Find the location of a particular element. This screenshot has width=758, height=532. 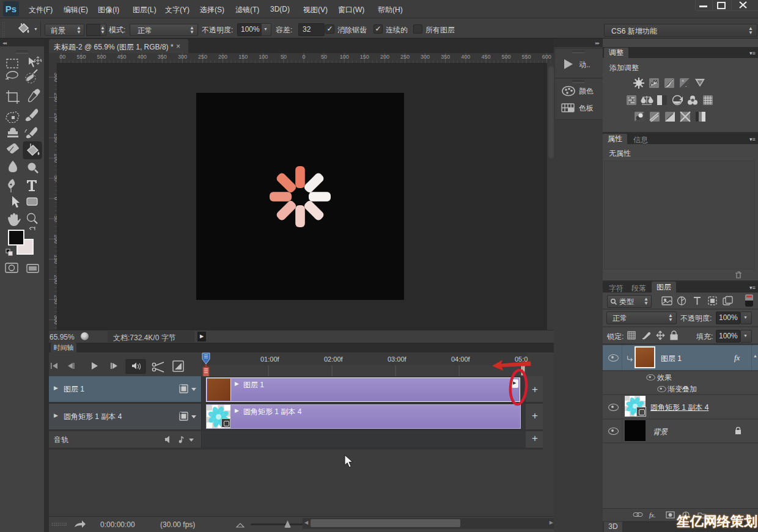

svg-text: 02:00f is located at coordinates (334, 359).